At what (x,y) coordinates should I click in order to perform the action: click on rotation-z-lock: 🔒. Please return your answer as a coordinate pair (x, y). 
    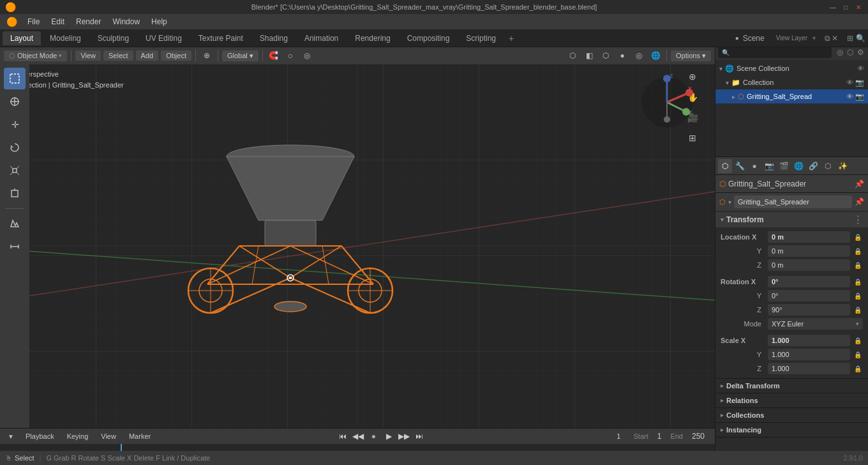
    Looking at the image, I should click on (858, 310).